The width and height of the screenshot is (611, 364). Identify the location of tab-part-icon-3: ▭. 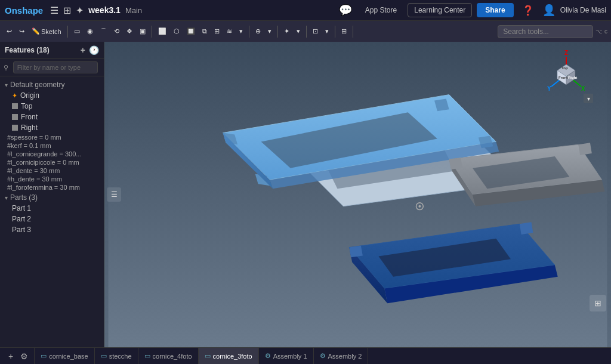
(147, 356).